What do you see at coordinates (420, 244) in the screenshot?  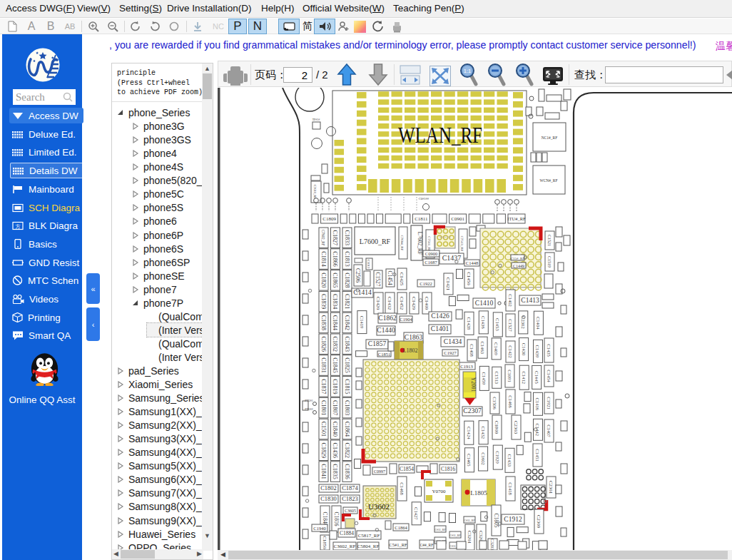 I see `svg-text: L7602_RF` at bounding box center [420, 244].